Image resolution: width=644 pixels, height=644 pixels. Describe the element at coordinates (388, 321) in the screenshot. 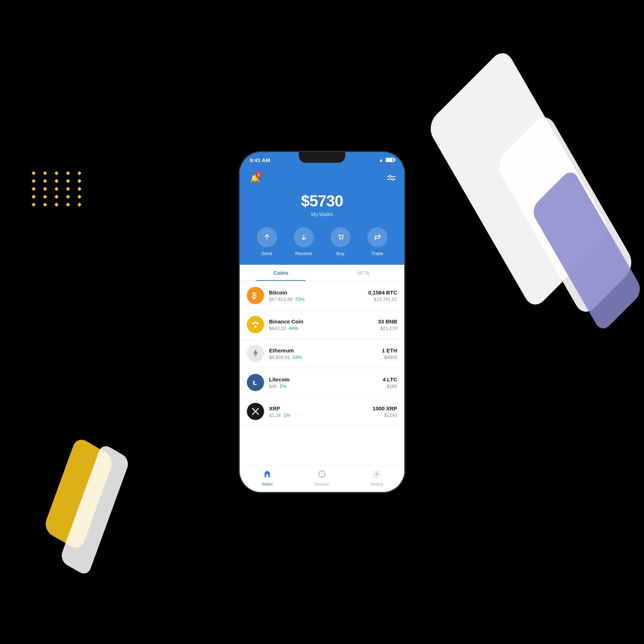

I see `bnb-amount: 33 BNB` at that location.